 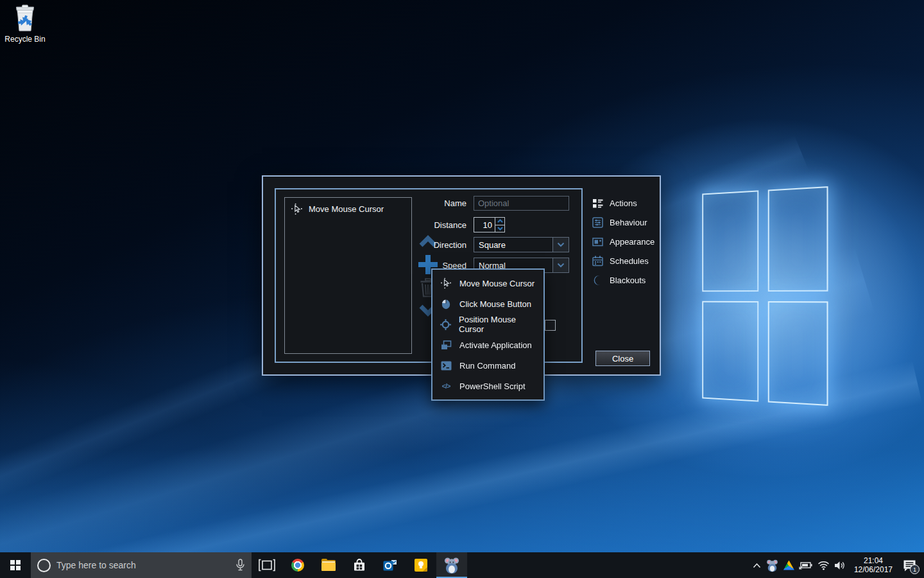 I want to click on menu-item-activate-application: Activate Application, so click(x=488, y=345).